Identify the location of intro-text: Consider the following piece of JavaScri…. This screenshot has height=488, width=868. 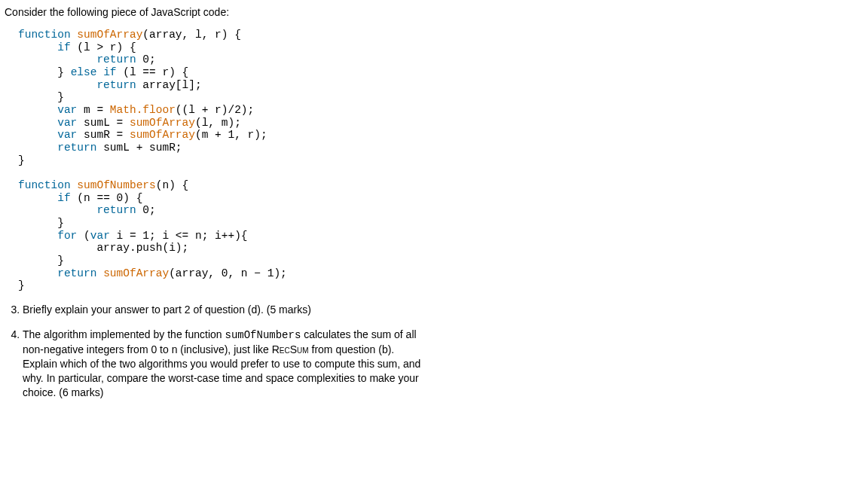
(434, 12).